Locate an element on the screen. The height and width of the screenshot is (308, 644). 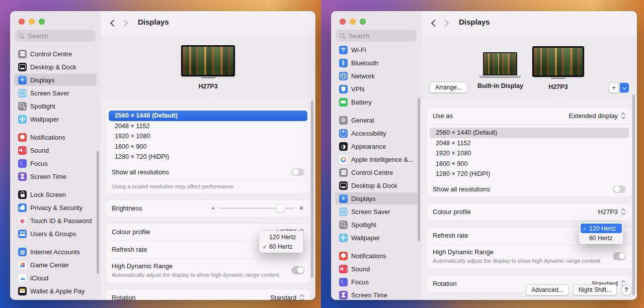
add-display-button: + is located at coordinates (614, 87).